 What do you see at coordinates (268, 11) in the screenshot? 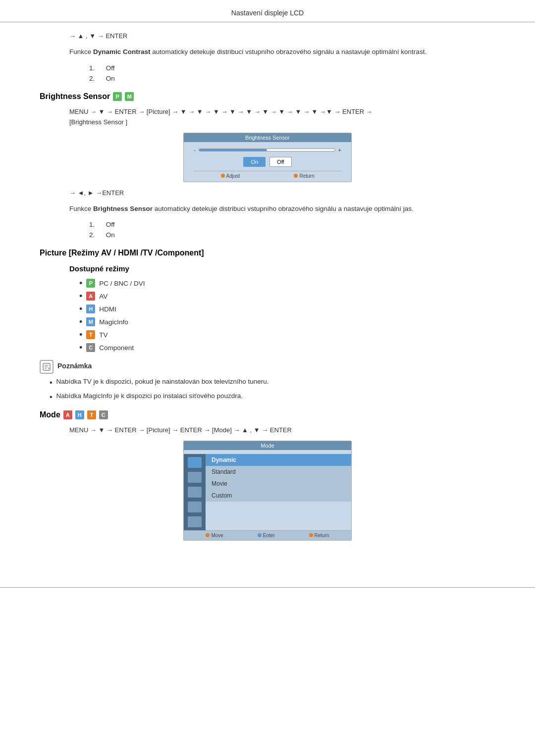
I see `page-header: Nastavení displeje LCD` at bounding box center [268, 11].